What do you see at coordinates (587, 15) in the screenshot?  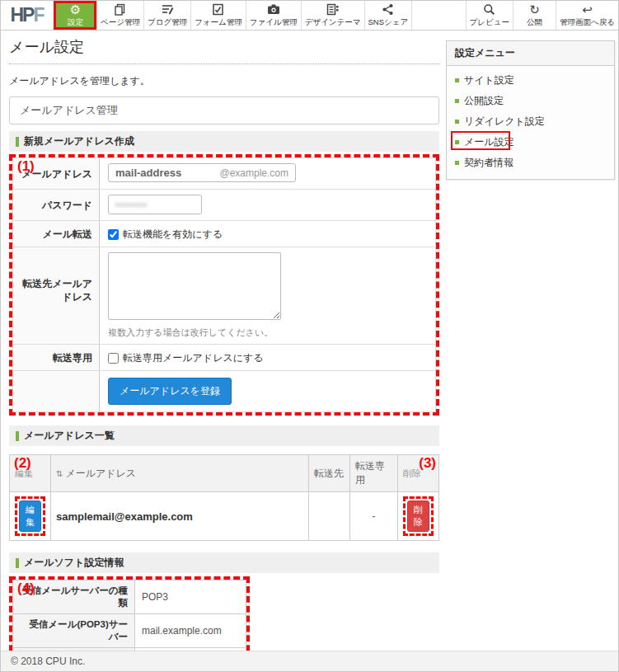 I see `nav-back-to-admin: ↩ 管理画面へ戻る` at bounding box center [587, 15].